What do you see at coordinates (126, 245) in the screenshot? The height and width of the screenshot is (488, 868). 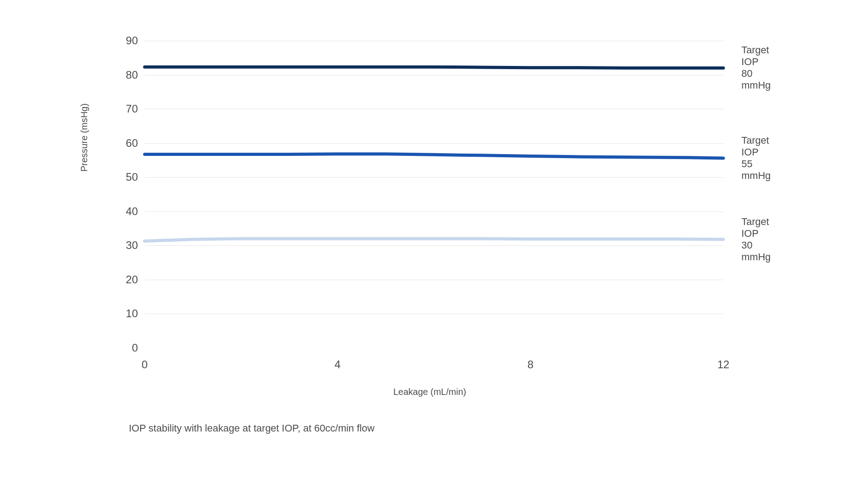 I see `y-tick-label: 30` at bounding box center [126, 245].